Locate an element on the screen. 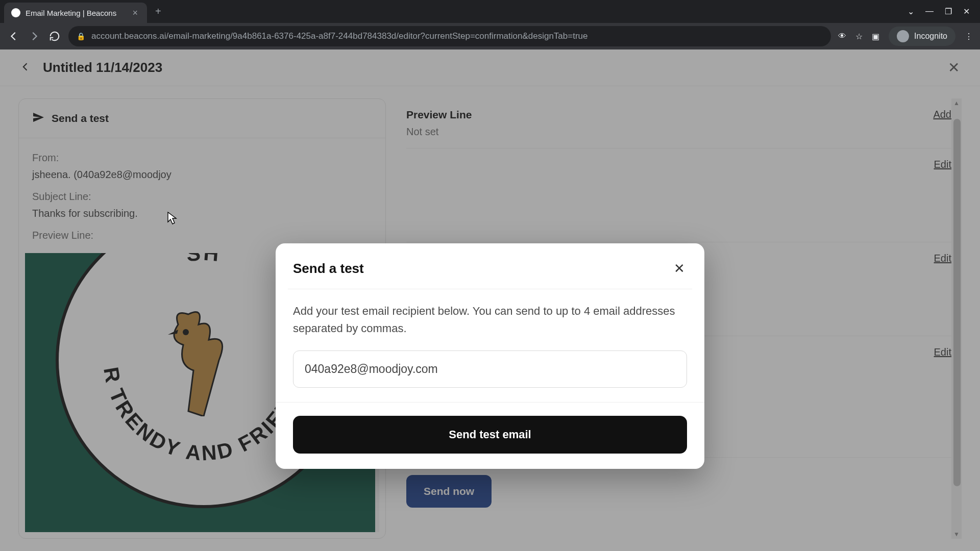 This screenshot has width=980, height=551. divider is located at coordinates (490, 402).